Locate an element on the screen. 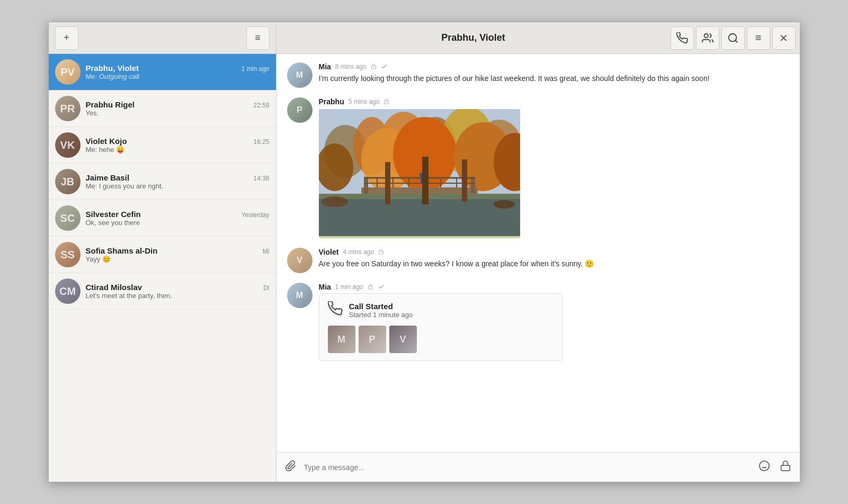 This screenshot has width=848, height=504. contact-name-prabhu-violet: Prabhu, Violet is located at coordinates (112, 68).